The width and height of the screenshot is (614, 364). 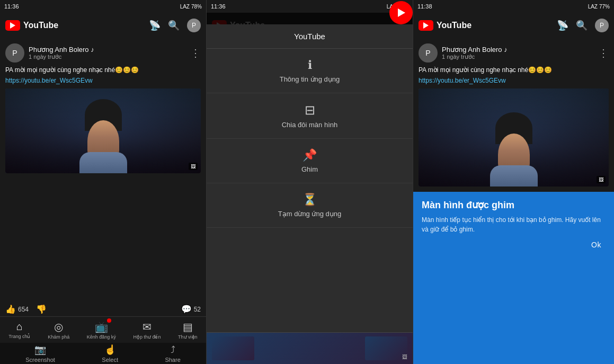 What do you see at coordinates (12, 6) in the screenshot?
I see `time-1: 11:36` at bounding box center [12, 6].